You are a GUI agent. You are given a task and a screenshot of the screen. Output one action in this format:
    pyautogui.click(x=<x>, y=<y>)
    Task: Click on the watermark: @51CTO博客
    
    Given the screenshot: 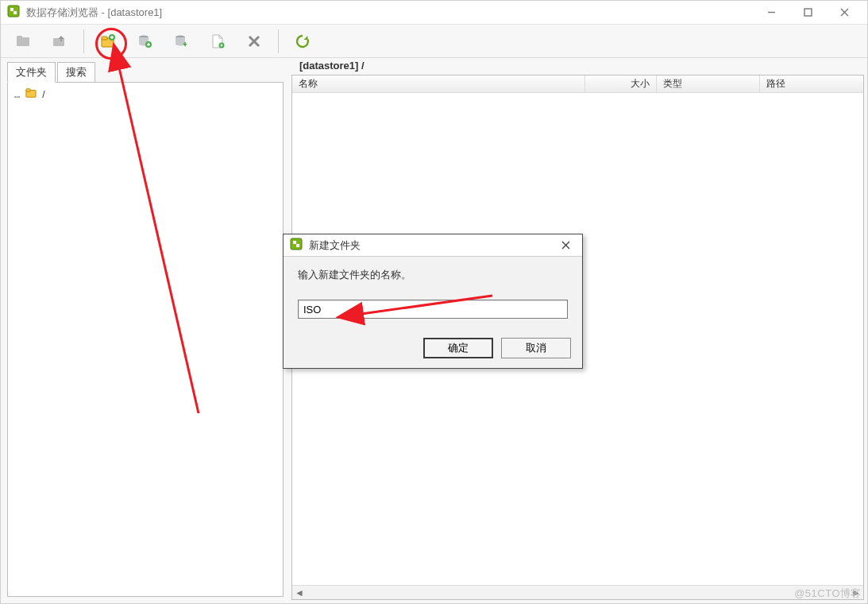 What is the action you would take?
    pyautogui.click(x=827, y=594)
    